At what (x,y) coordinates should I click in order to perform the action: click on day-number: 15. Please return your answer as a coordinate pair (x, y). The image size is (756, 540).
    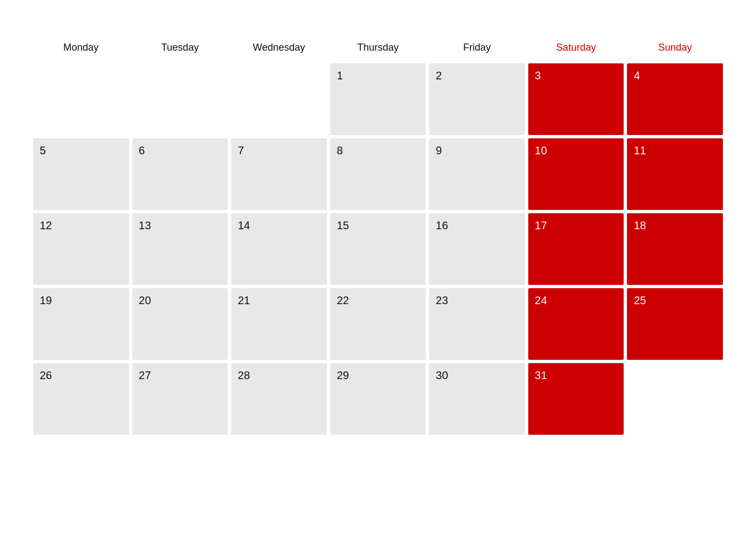
    Looking at the image, I should click on (343, 225).